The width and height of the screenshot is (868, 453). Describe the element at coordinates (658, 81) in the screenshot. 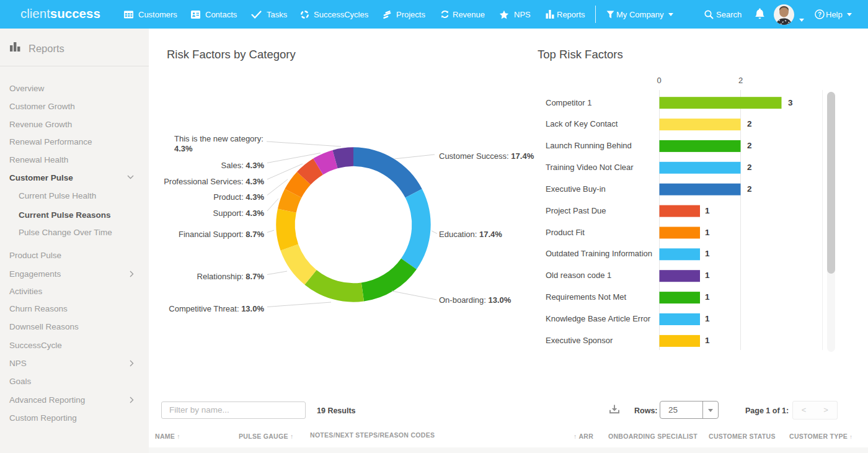

I see `svg-text: 0` at that location.